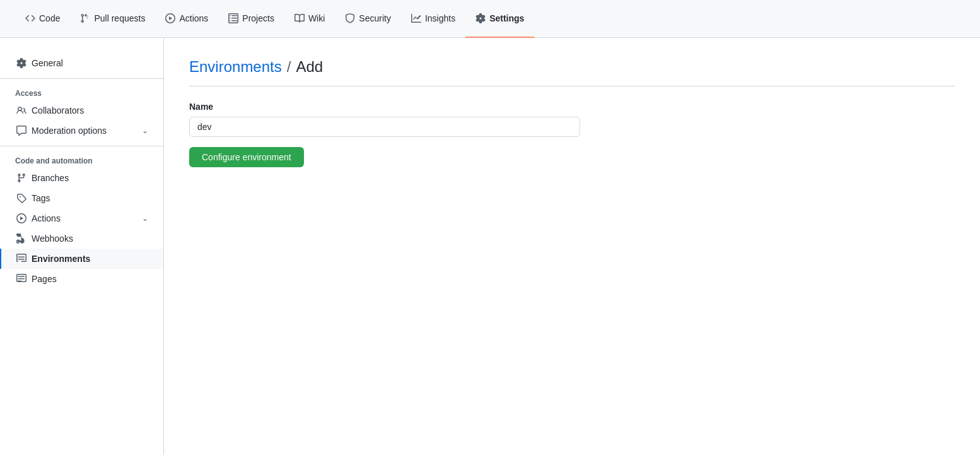 Image resolution: width=980 pixels, height=455 pixels. I want to click on sidebar-pages-label: Pages, so click(44, 279).